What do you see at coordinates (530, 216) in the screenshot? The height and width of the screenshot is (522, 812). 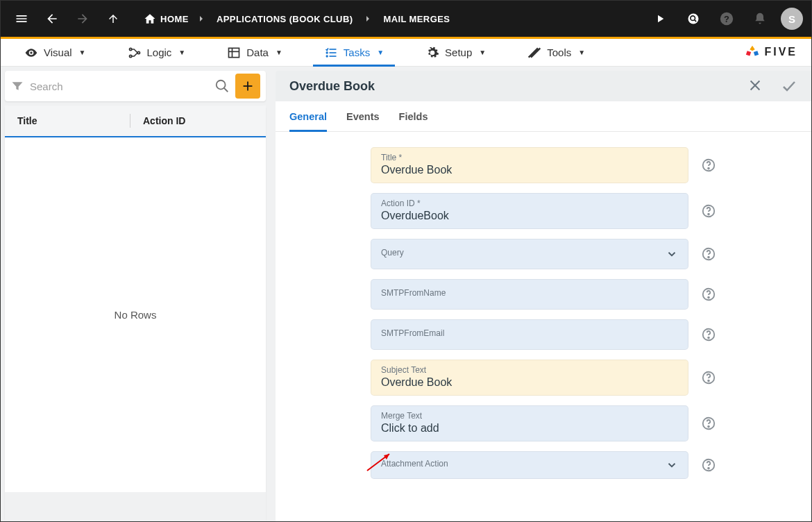 I see `action-id-value: OverdueBook` at bounding box center [530, 216].